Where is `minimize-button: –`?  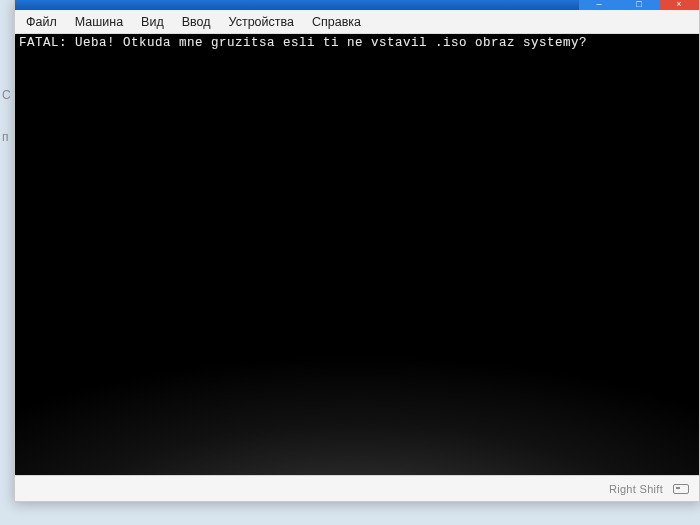 minimize-button: – is located at coordinates (599, 5).